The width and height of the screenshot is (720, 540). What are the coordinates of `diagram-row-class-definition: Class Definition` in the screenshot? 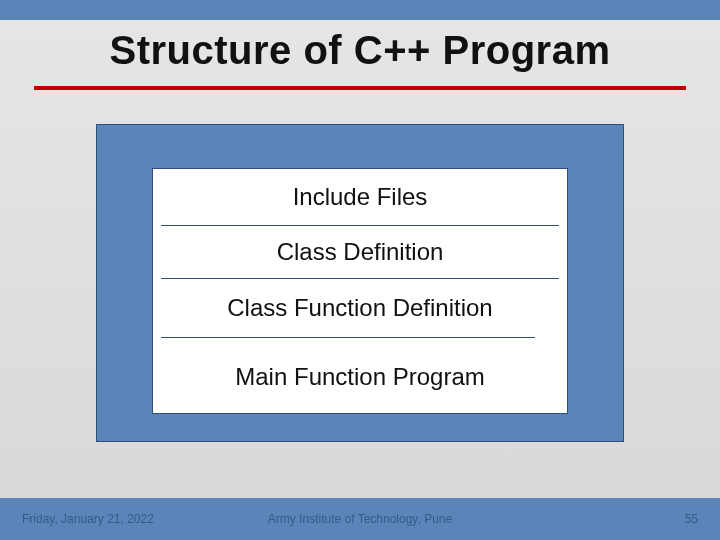 It's located at (360, 252).